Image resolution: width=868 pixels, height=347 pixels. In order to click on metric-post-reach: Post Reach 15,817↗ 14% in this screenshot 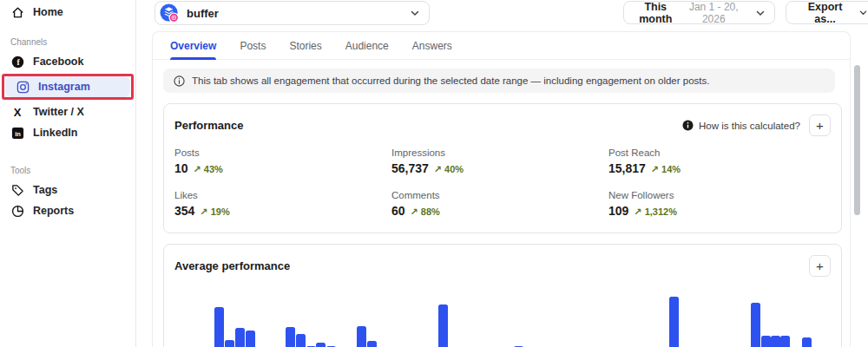, I will do `click(720, 161)`.